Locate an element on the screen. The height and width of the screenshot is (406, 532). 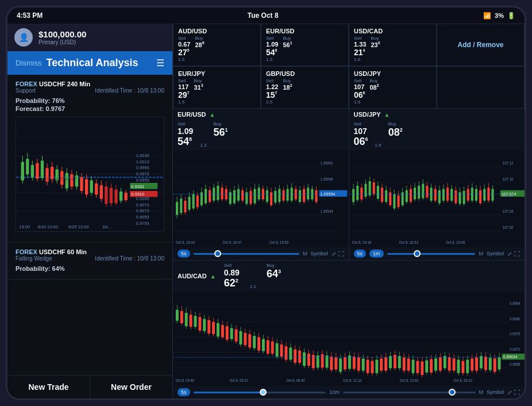
battery-icon: 🔋 is located at coordinates (511, 16).